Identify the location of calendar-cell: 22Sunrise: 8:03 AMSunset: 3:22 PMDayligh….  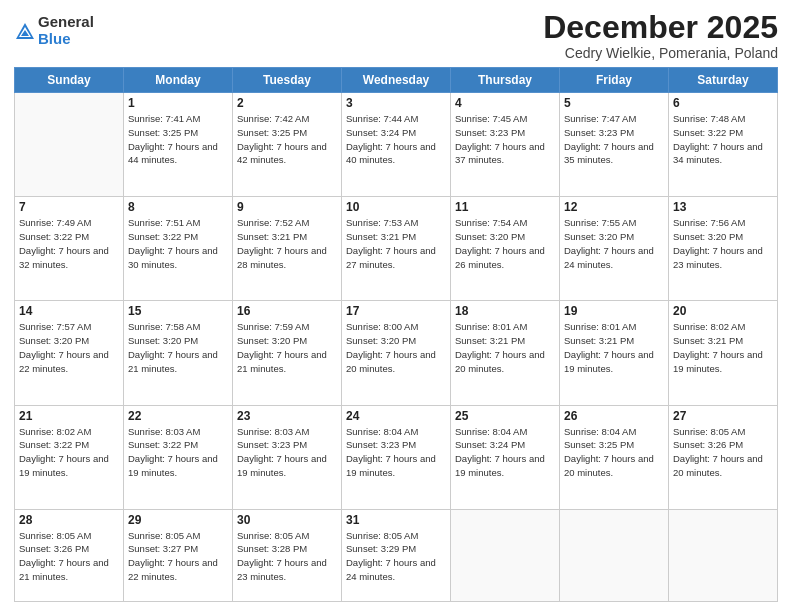
(178, 457).